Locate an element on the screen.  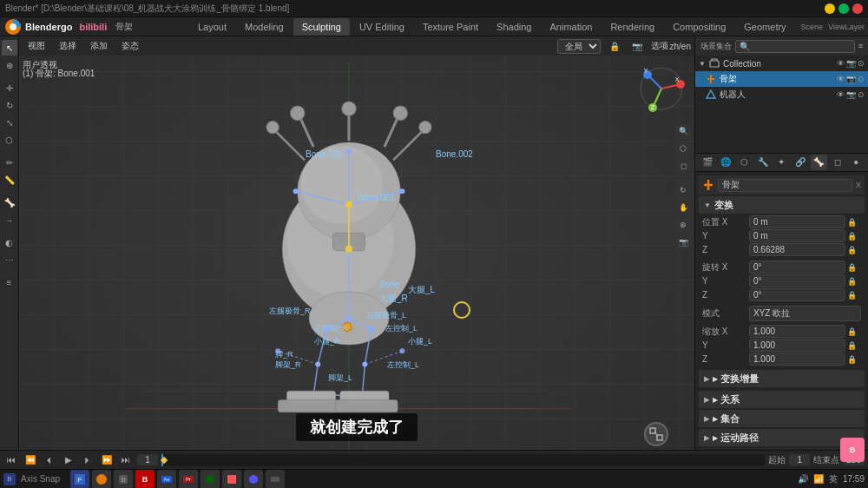
scale-z-lock: 🔒 is located at coordinates (854, 359).